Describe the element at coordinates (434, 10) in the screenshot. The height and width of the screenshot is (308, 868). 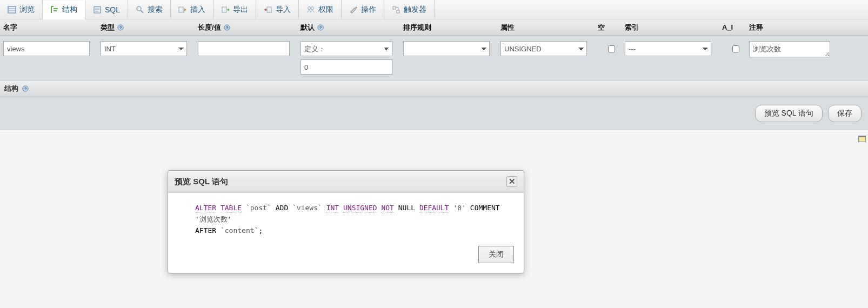
I see `tabs-bar: 浏览 结构 SQL 搜索 插入 导出 导入 权限 操作 触发器` at that location.